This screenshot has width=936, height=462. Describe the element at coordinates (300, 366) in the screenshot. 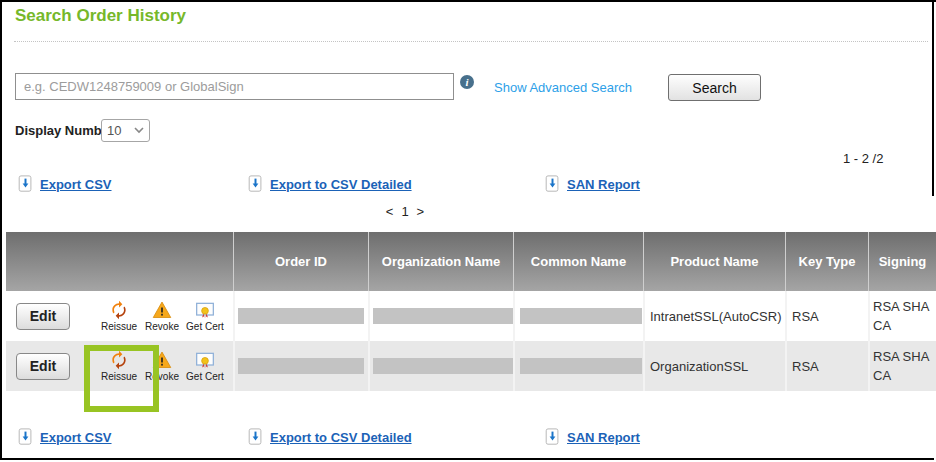

I see `row2-order-id-cell` at that location.